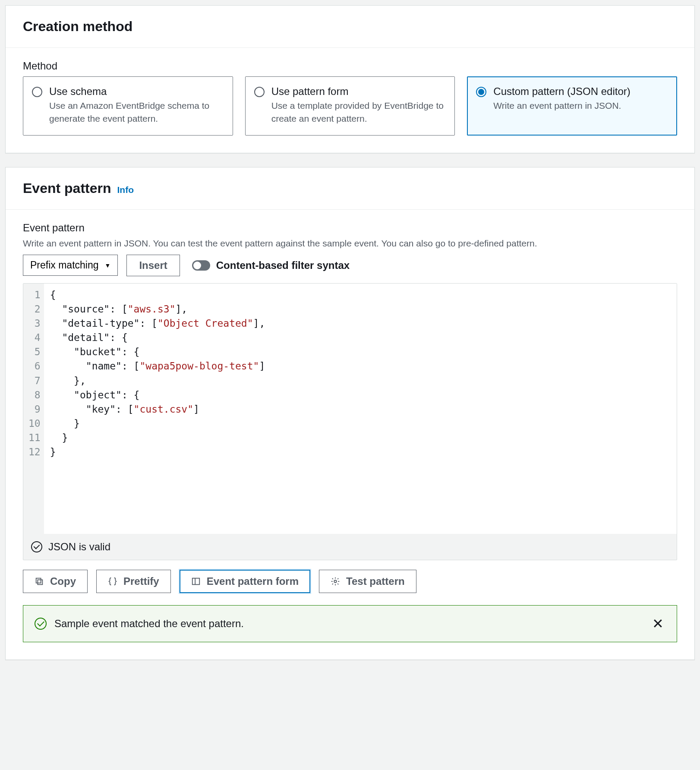 The height and width of the screenshot is (770, 700). Describe the element at coordinates (37, 547) in the screenshot. I see `check-circle-icon` at that location.